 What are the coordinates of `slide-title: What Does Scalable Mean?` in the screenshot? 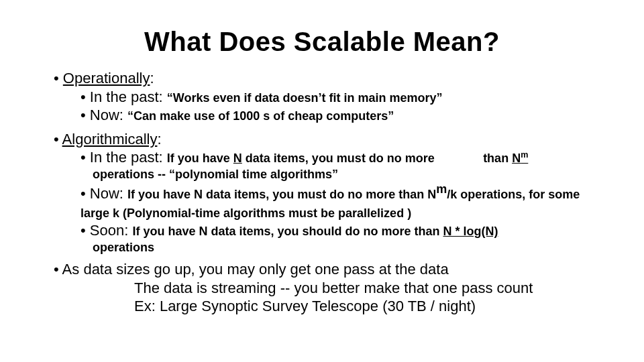 It's located at (322, 42).